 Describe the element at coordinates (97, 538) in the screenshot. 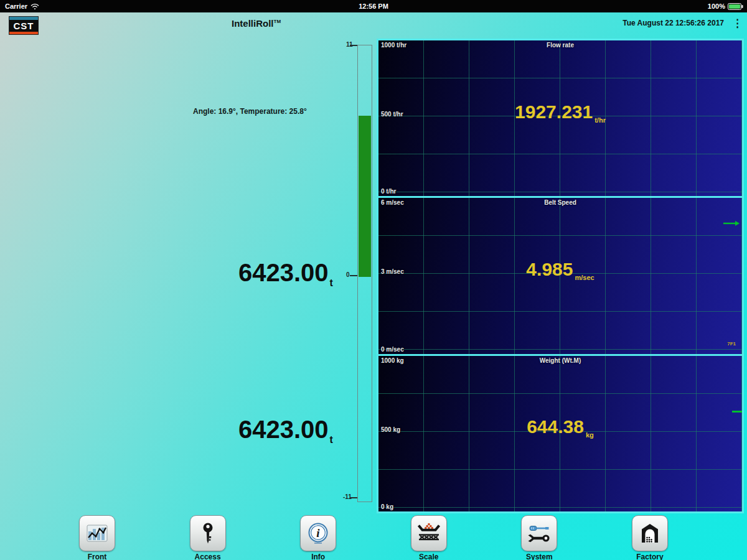

I see `front-button: Front` at that location.